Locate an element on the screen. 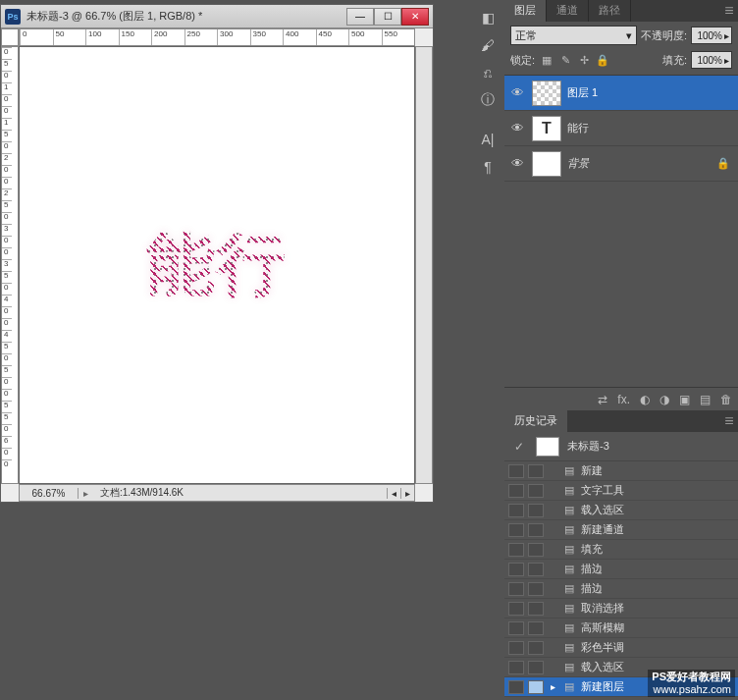  layer-fx-icon: fx. is located at coordinates (624, 400).